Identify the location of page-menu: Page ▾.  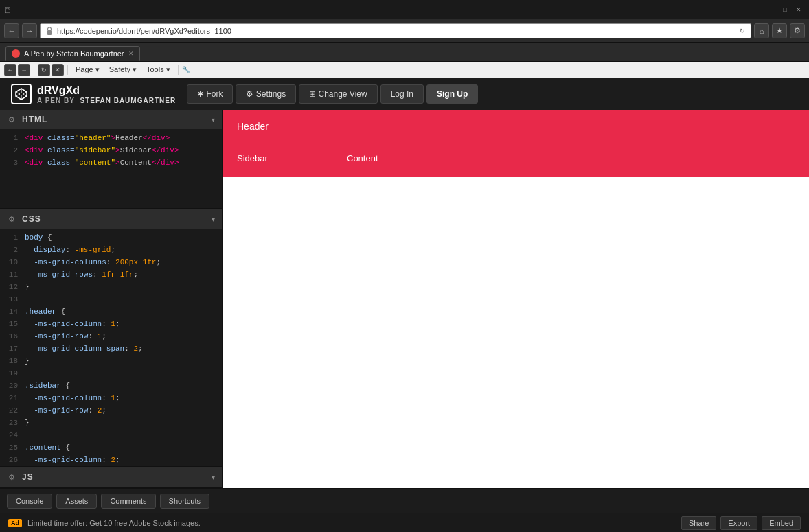
(88, 70).